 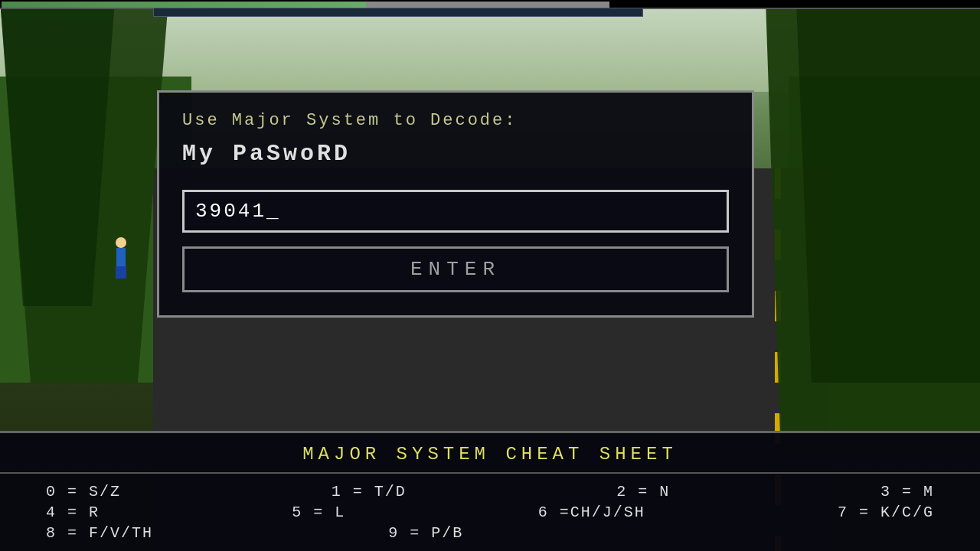 I want to click on trees-left, so click(x=84, y=191).